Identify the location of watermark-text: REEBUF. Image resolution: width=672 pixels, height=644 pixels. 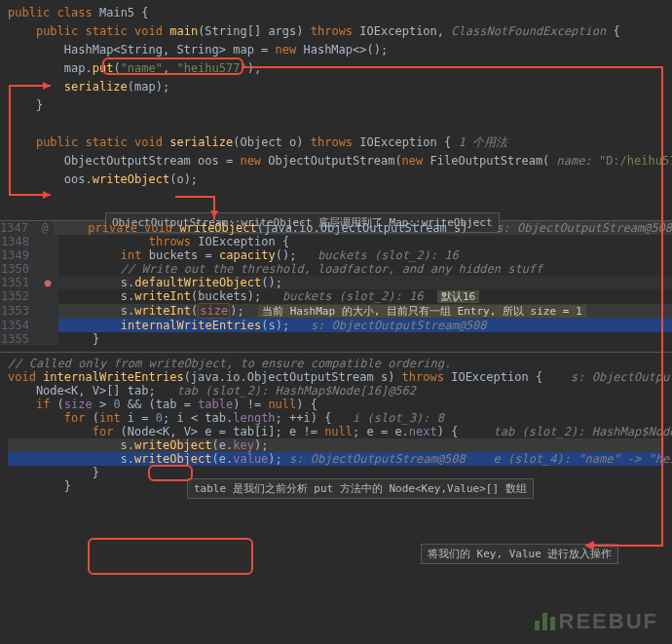
(609, 622).